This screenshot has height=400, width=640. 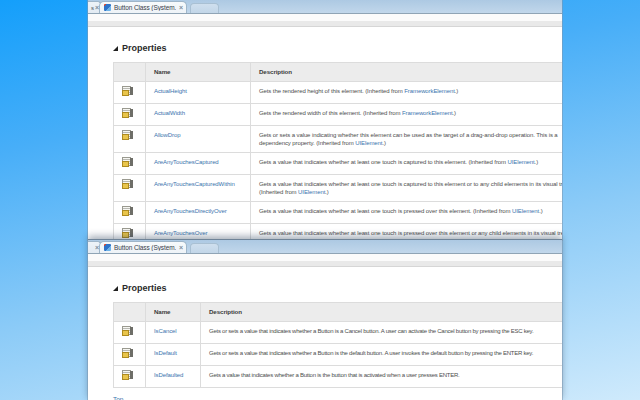 I want to click on property-name-cell: AllowDrop, so click(x=198, y=140).